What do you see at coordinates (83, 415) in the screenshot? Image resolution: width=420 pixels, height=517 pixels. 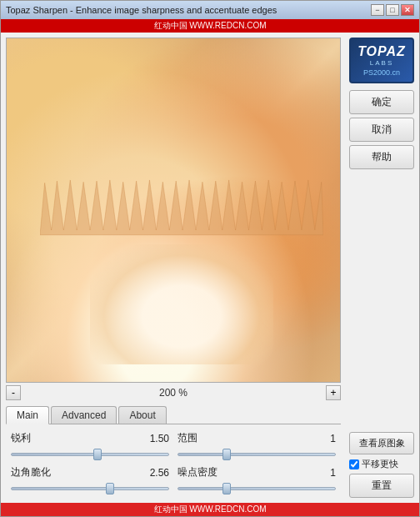 I see `tab-advanced: Advanced` at bounding box center [83, 415].